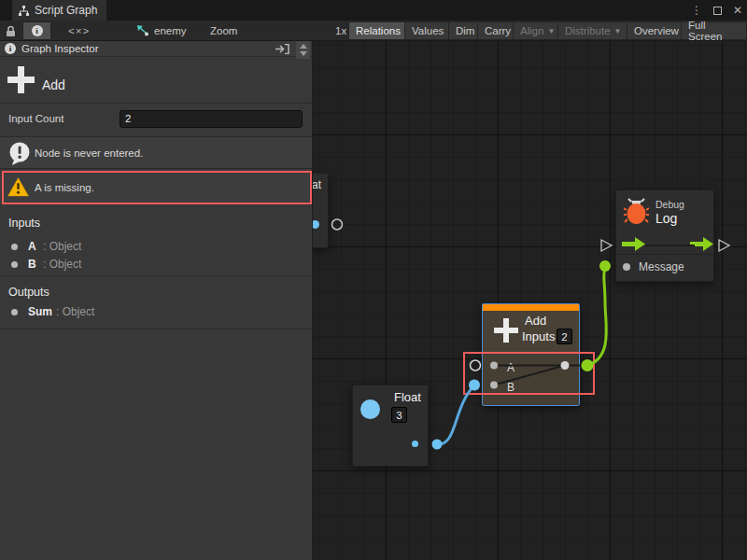  Describe the element at coordinates (605, 266) in the screenshot. I see `wire-cap-debug-in` at that location.